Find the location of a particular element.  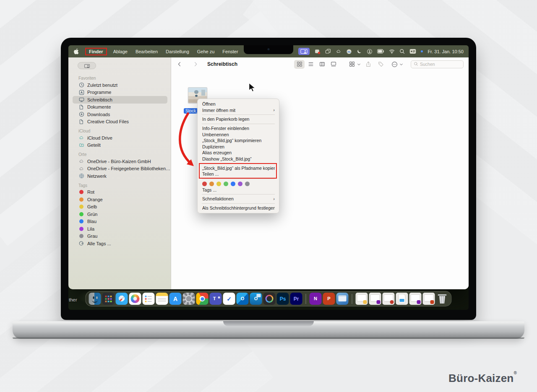

sidebar-item-grün: Grün is located at coordinates (120, 214).